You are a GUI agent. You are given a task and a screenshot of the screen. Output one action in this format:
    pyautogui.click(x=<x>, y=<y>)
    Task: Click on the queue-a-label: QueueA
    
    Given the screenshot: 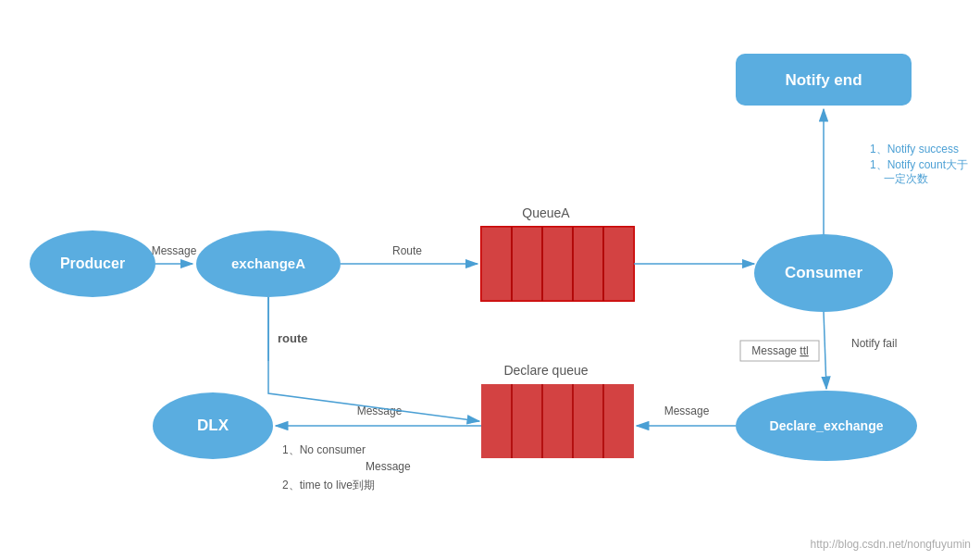 What is the action you would take?
    pyautogui.click(x=546, y=213)
    